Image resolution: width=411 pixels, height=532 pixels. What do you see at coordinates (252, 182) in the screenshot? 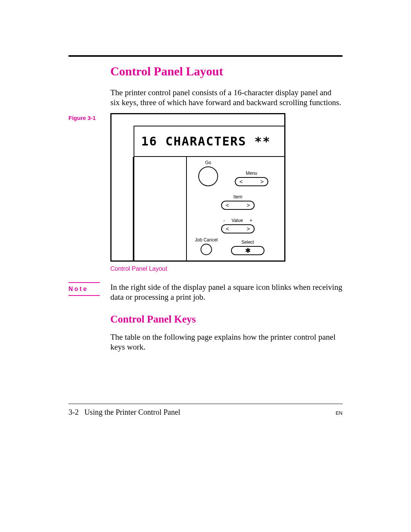
I see `menu-button: < >` at bounding box center [252, 182].